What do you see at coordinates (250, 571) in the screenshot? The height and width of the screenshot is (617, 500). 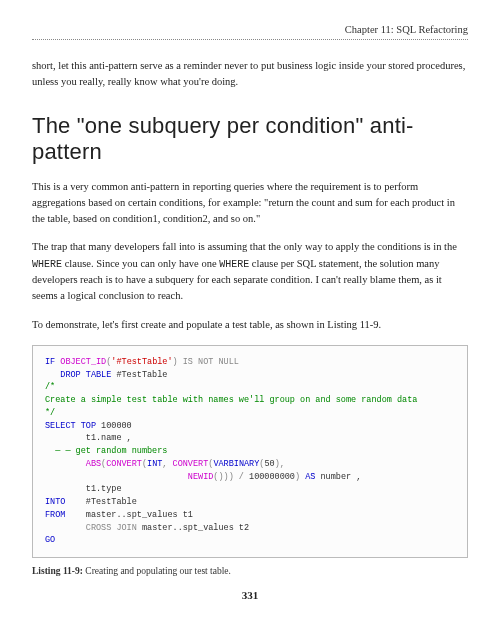 I see `listing-caption: Listing 11-9: Creating and populating ou…` at bounding box center [250, 571].